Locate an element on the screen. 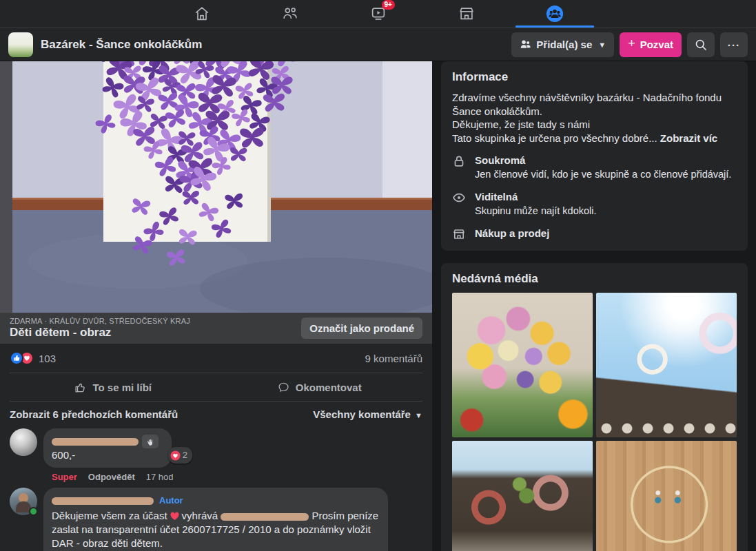 This screenshot has height=551, width=756. eye-icon is located at coordinates (459, 198).